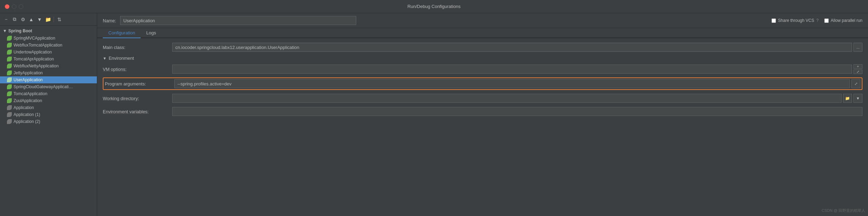  What do you see at coordinates (7, 6) in the screenshot?
I see `close-button` at bounding box center [7, 6].